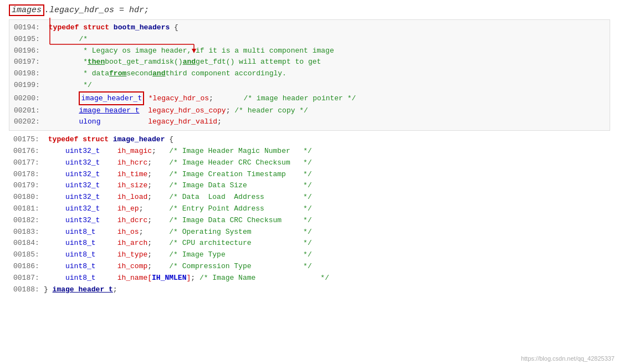  What do you see at coordinates (29, 62) in the screenshot?
I see `line-num-197: 00197:` at bounding box center [29, 62].